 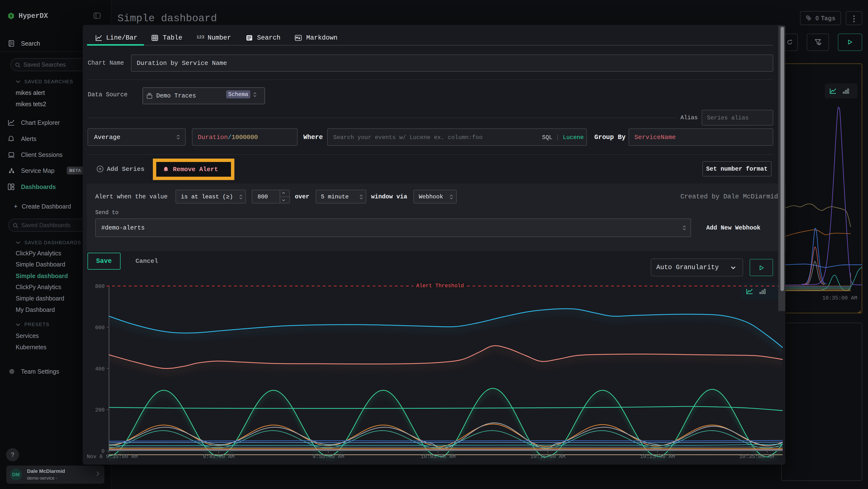 What do you see at coordinates (100, 328) in the screenshot?
I see `svg-text: 600` at bounding box center [100, 328].